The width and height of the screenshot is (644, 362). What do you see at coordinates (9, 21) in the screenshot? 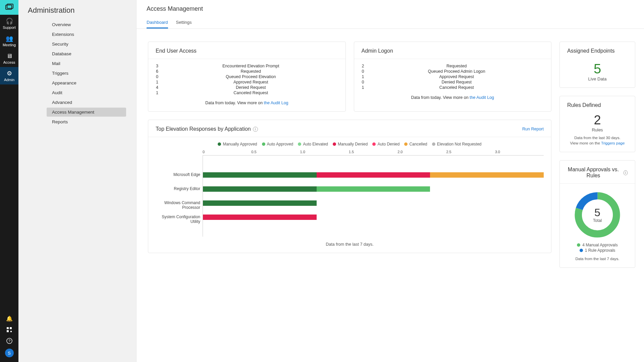
I see `support-icon: 🎧` at bounding box center [9, 21].